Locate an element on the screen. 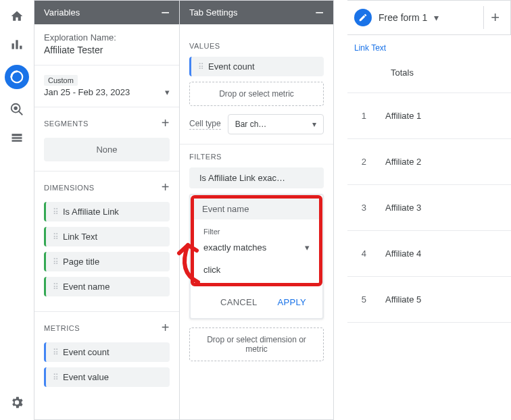 This screenshot has width=511, height=420. segments-title: SEGMENTS is located at coordinates (66, 124).